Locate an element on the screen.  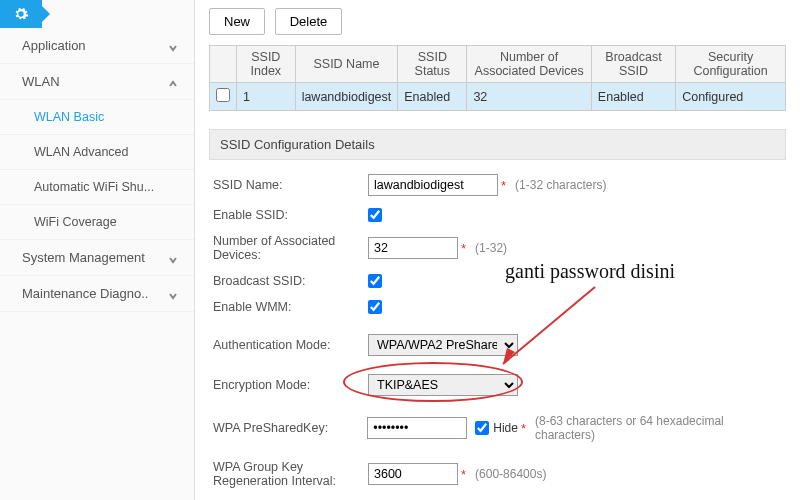
enable-wmm-checkbox is located at coordinates (375, 307).